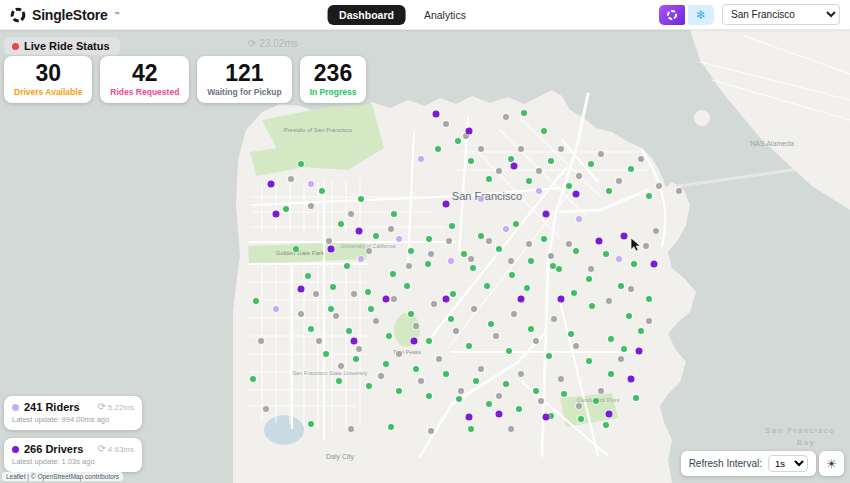 The width and height of the screenshot is (850, 483). What do you see at coordinates (70, 15) in the screenshot?
I see `logo-text: SingleStore` at bounding box center [70, 15].